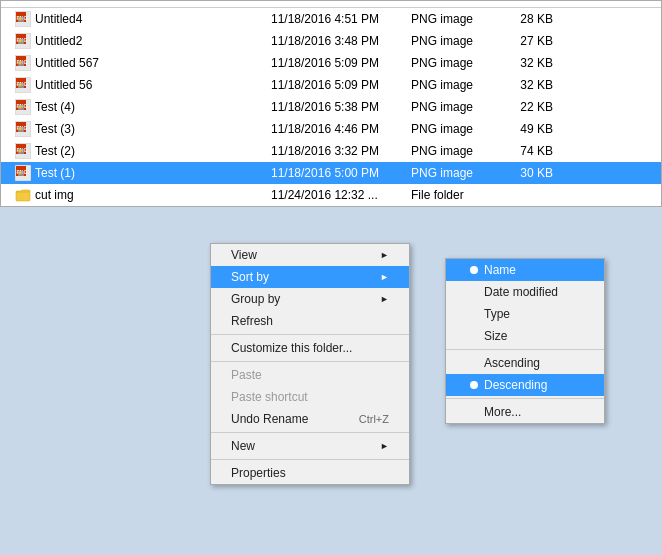  I want to click on file-name-cell: cut img, so click(136, 195).